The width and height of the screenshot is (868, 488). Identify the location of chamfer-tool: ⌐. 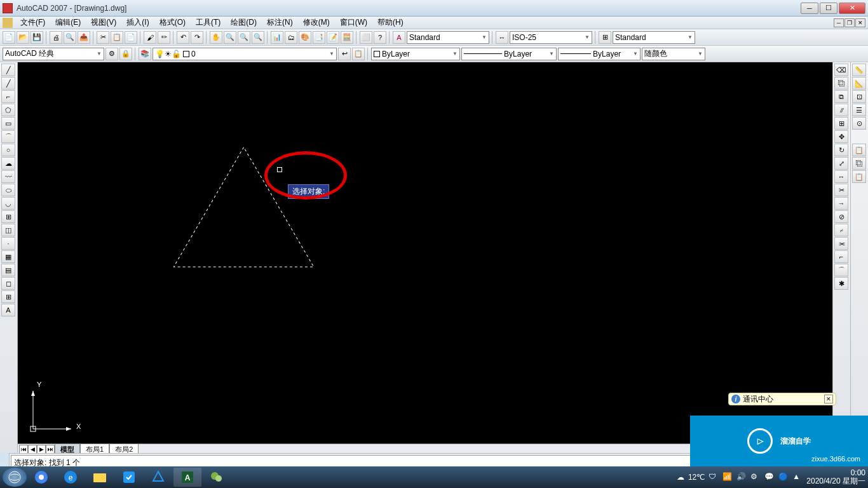
(841, 257).